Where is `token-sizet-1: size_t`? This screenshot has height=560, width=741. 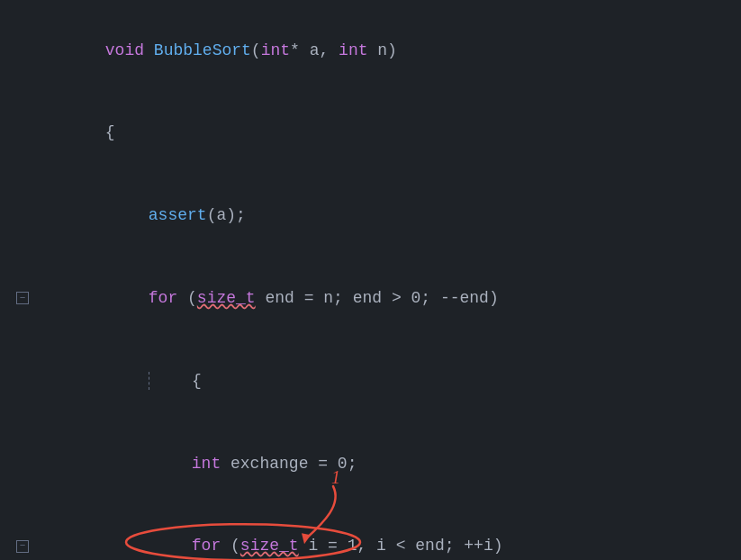
token-sizet-1: size_t is located at coordinates (227, 298).